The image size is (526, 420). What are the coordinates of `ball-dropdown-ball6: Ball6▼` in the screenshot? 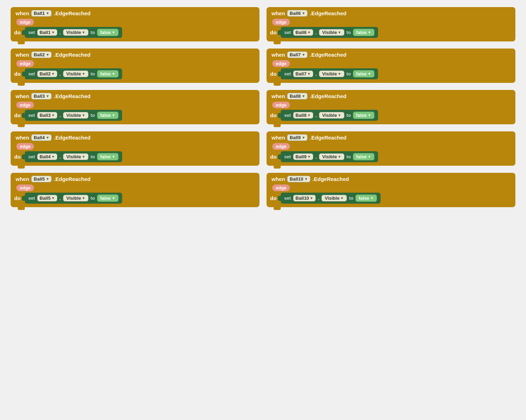 It's located at (297, 13).